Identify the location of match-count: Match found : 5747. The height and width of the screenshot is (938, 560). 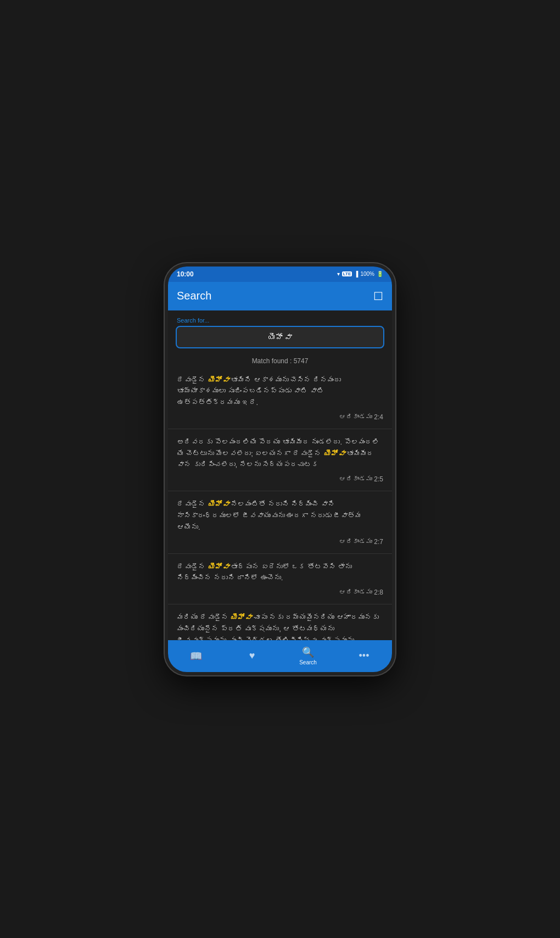
(280, 360).